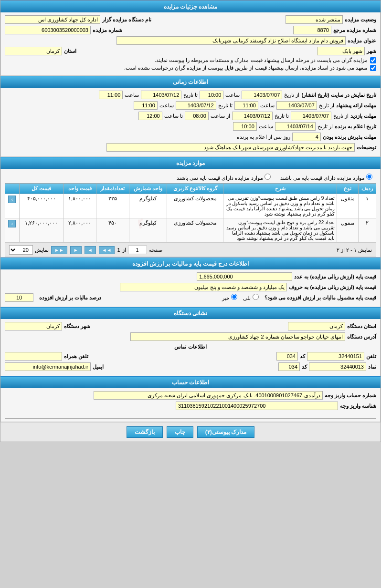 The image size is (381, 588). Describe the element at coordinates (238, 337) in the screenshot. I see `device-address-input` at that location.